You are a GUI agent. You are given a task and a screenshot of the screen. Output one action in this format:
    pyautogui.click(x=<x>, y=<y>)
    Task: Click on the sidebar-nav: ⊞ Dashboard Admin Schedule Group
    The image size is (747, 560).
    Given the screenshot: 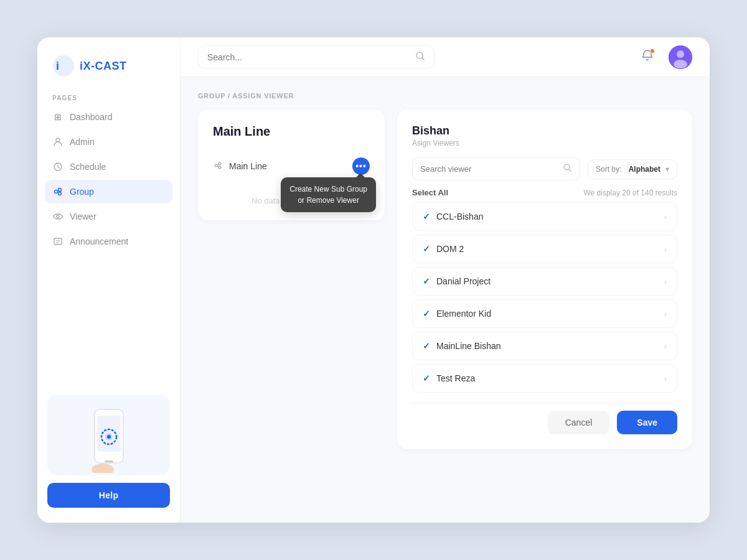 What is the action you would take?
    pyautogui.click(x=108, y=245)
    